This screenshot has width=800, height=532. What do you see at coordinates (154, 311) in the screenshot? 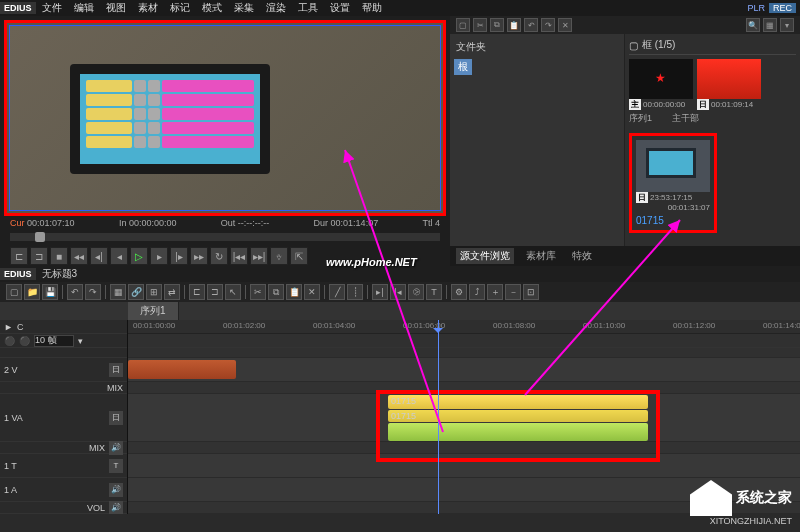
I see `sequence-tab: 序列1` at bounding box center [154, 311].